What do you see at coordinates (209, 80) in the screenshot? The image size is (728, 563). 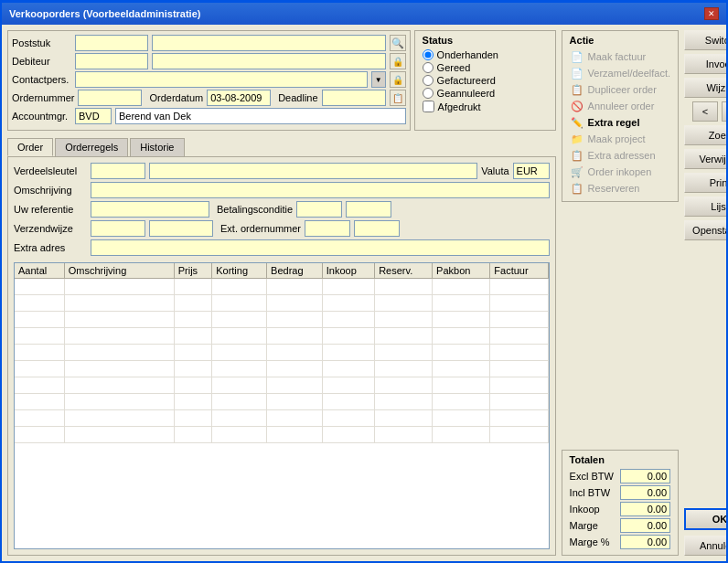 I see `contactpers-row: Contactpers. ▼ 🔒` at bounding box center [209, 80].